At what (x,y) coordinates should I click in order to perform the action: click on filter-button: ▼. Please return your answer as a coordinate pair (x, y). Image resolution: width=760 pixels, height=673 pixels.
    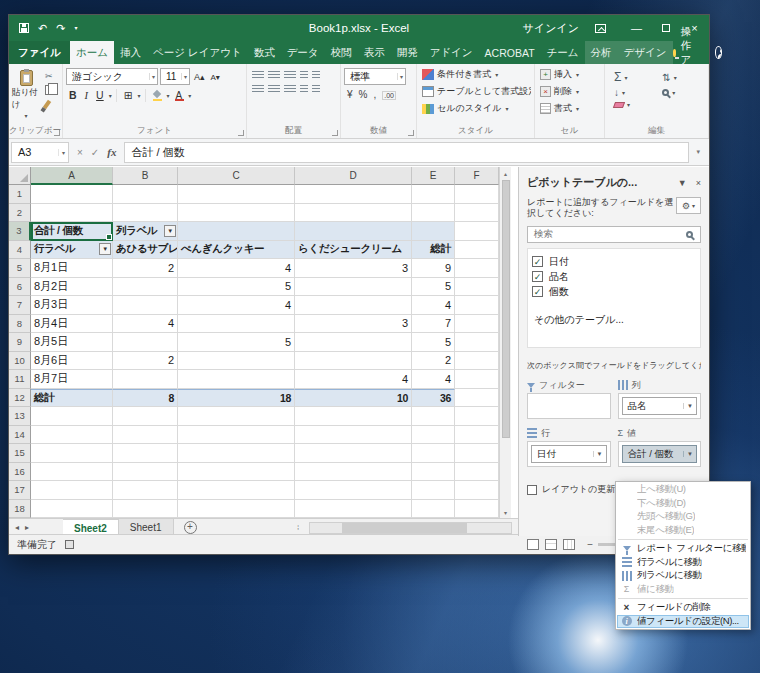
    Looking at the image, I should click on (105, 249).